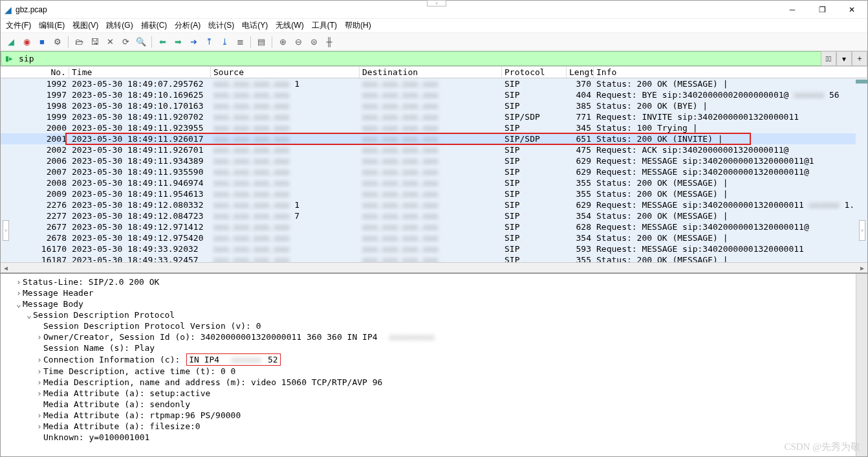 The width and height of the screenshot is (868, 457). Describe the element at coordinates (358, 26) in the screenshot. I see `menu-help: 帮助(H)` at that location.